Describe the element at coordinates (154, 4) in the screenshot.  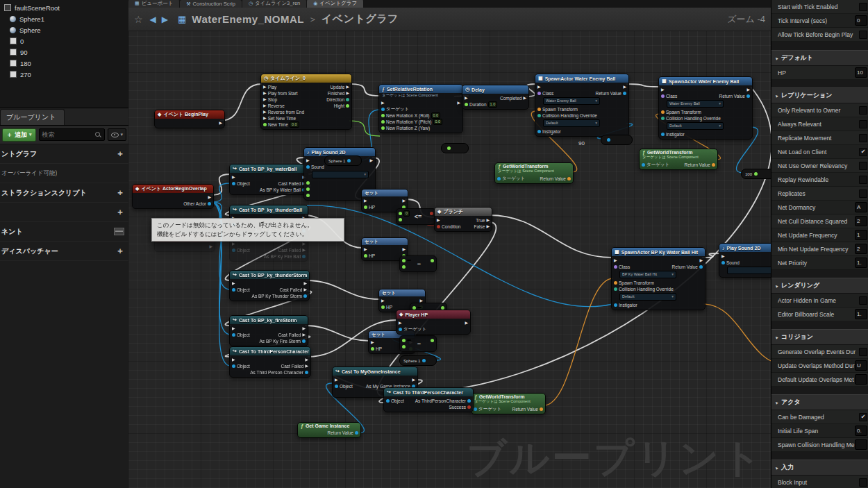
I see `tab-viewport: ▦ビューポート` at that location.